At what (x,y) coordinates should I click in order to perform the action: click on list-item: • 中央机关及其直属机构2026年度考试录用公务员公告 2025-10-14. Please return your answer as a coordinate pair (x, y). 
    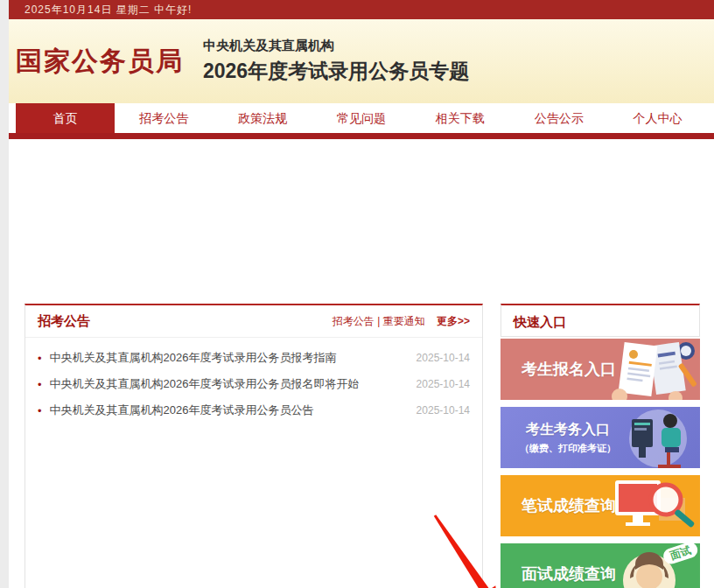
    Looking at the image, I should click on (254, 410).